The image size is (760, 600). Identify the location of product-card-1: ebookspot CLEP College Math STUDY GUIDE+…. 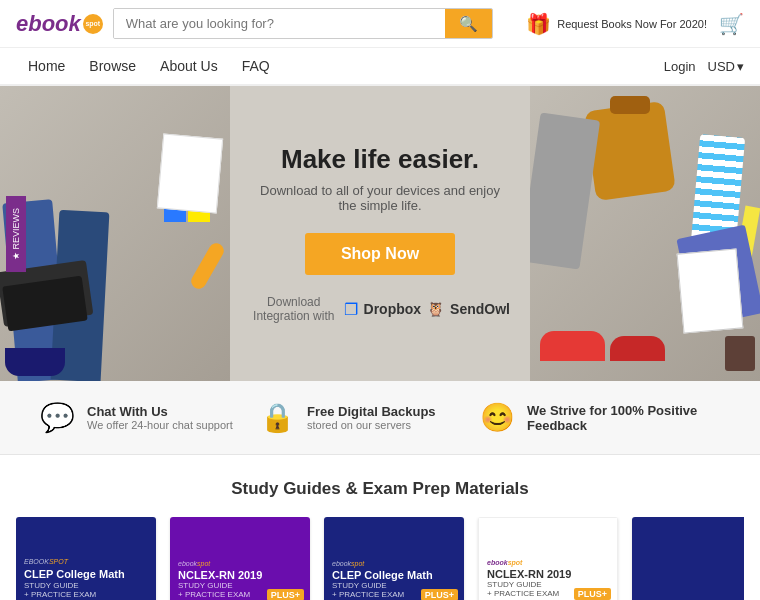
(86, 558).